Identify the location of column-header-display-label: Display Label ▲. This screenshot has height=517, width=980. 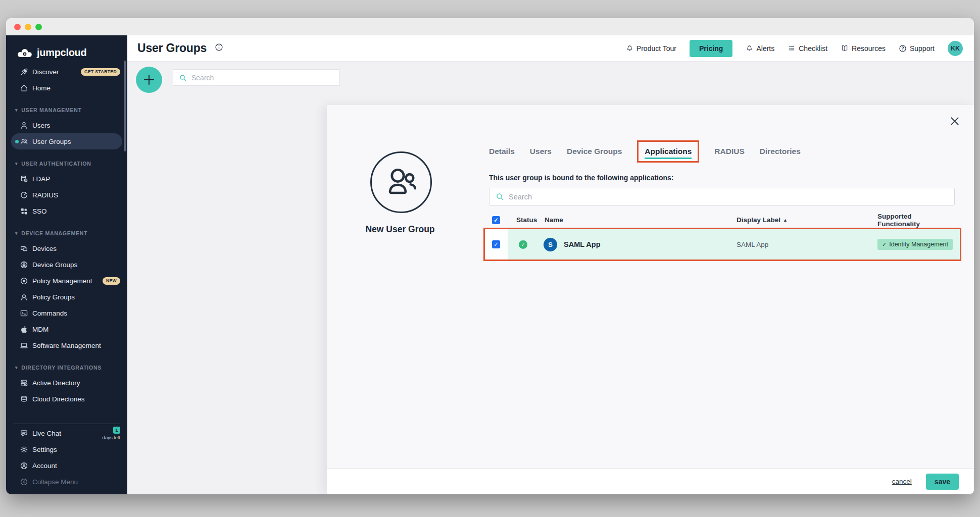
(805, 220).